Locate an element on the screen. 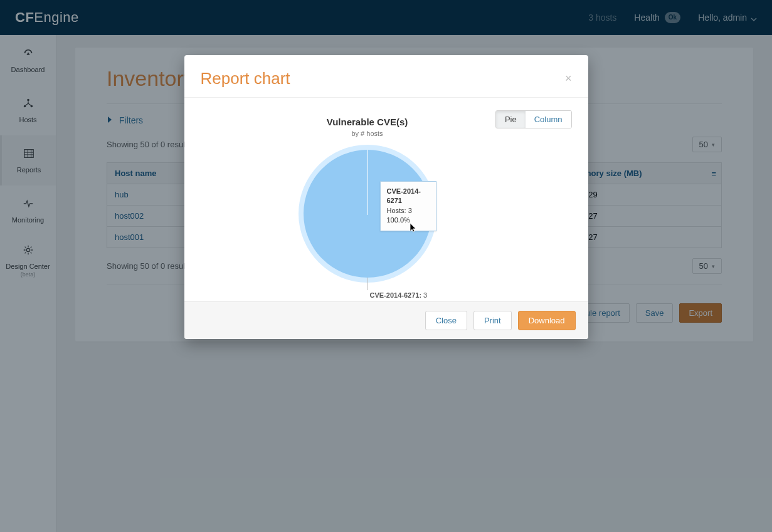 This screenshot has width=772, height=532. chart-title: Vulnerable CVE(s) is located at coordinates (367, 122).